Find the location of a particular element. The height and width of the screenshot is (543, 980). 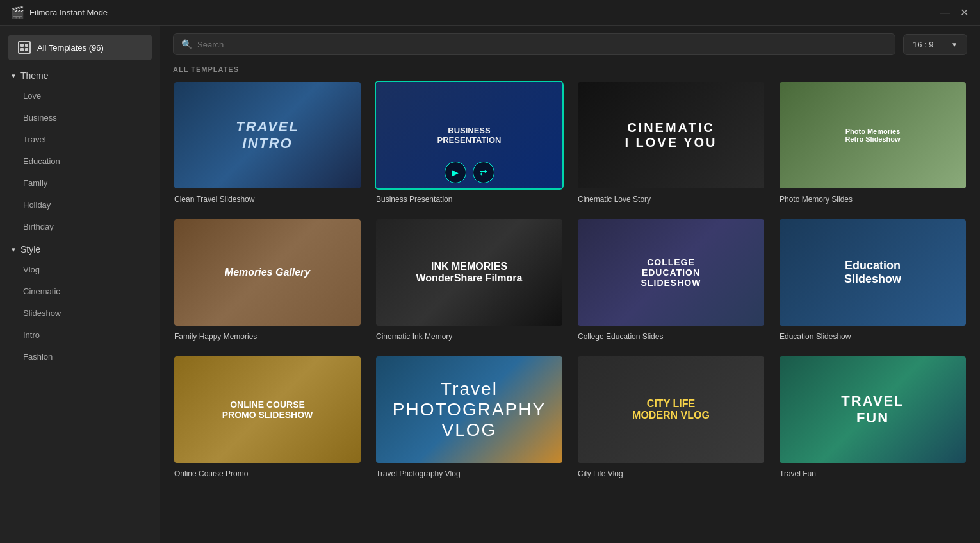

card-thumb-online-course: ONLINE COURSE PROMO SLIDESHOW is located at coordinates (268, 410).